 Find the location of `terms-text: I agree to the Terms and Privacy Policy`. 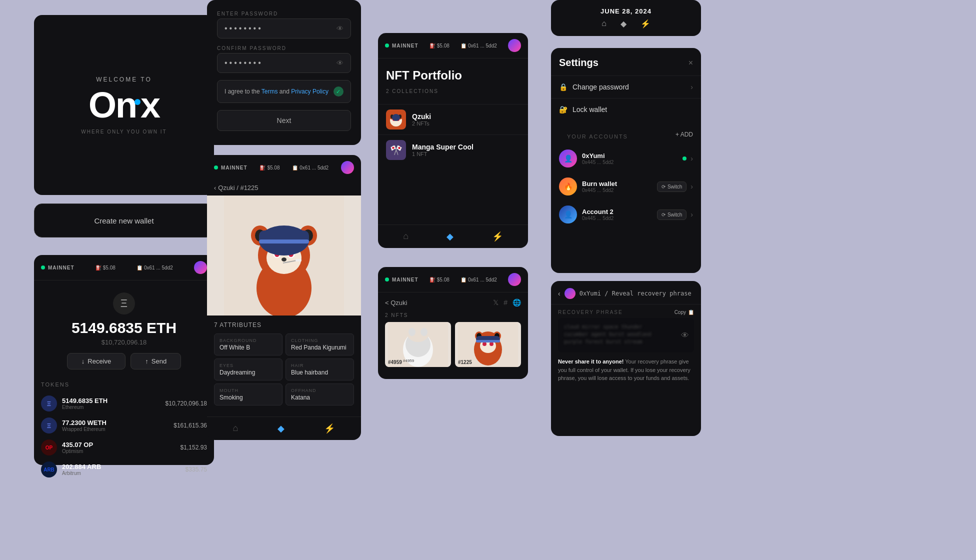

terms-text: I agree to the Terms and Privacy Policy is located at coordinates (276, 92).